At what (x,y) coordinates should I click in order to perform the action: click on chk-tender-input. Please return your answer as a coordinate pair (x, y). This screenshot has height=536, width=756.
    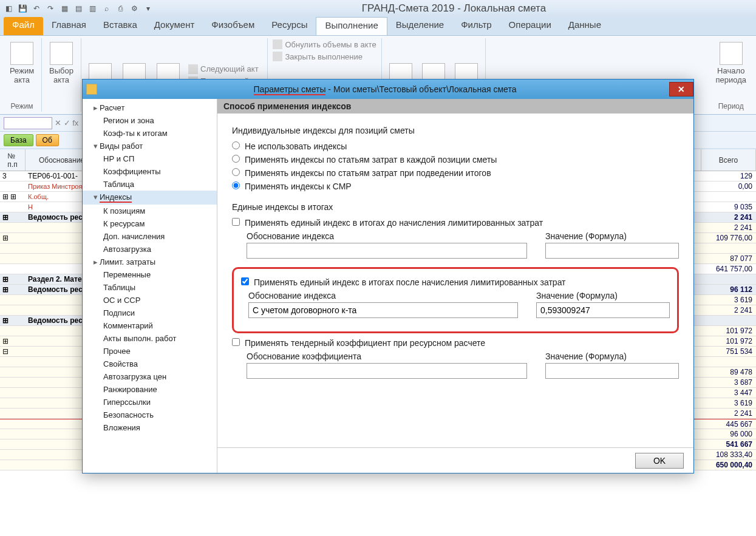
    Looking at the image, I should click on (236, 342).